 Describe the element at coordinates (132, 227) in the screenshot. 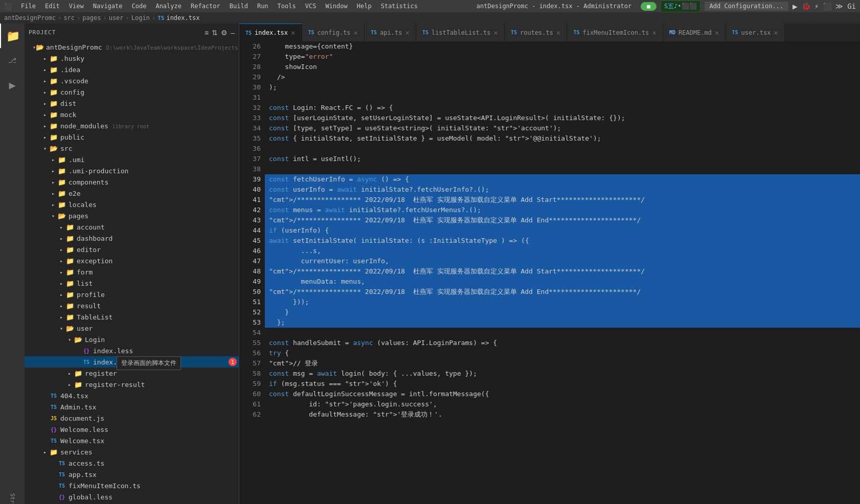

I see `tree-item-account: ▸📁account` at that location.